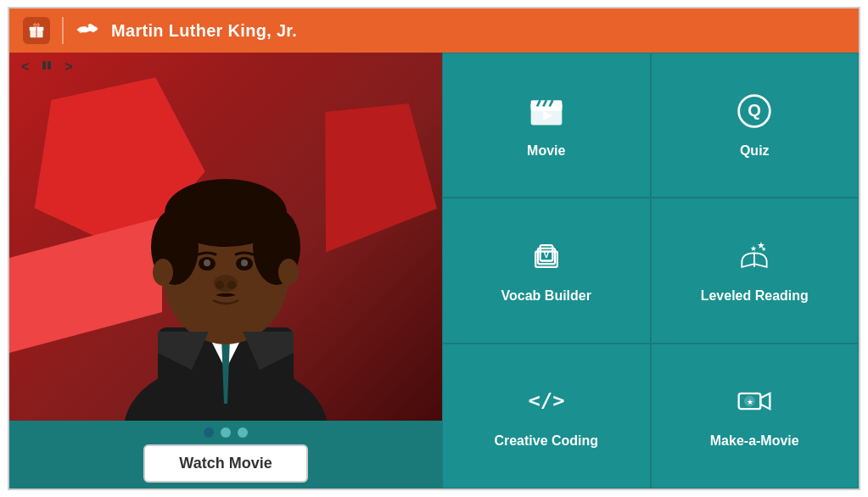 This screenshot has height=497, width=868. Describe the element at coordinates (204, 31) in the screenshot. I see `page-title: Martin Luther King, Jr.` at that location.